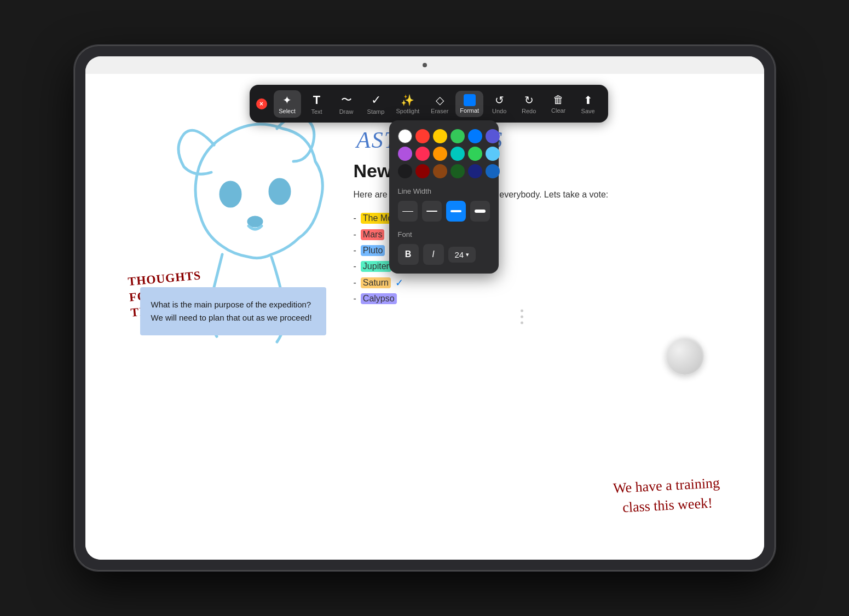  What do you see at coordinates (558, 104) in the screenshot?
I see `toolbar-clear: 🗑 Clear` at bounding box center [558, 104].